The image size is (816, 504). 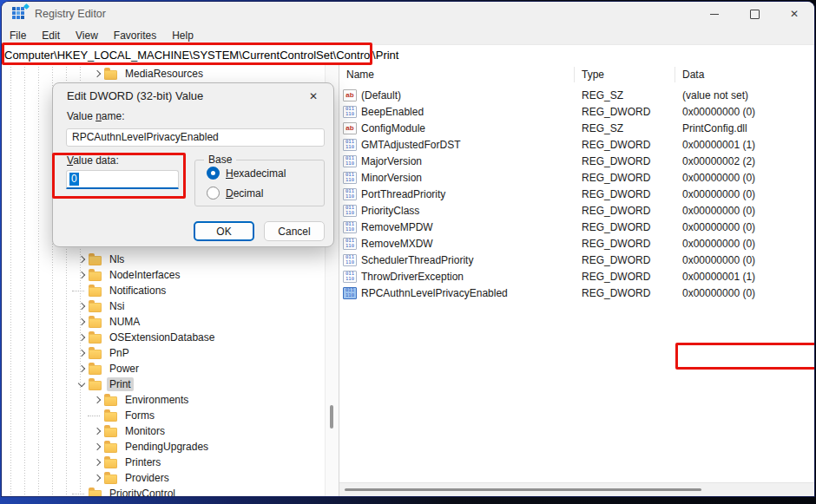 What do you see at coordinates (128, 462) in the screenshot?
I see `tree-item-printers: Printers` at bounding box center [128, 462].